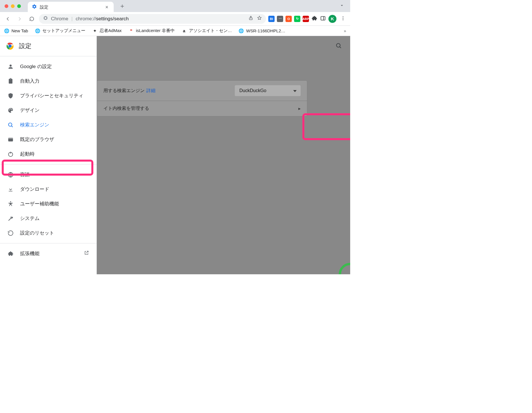 This screenshot has width=532, height=413. Describe the element at coordinates (202, 98) in the screenshot. I see `search-engine-card: 用する検索エンジン 詳細 DuckDuckGo イト内検索を管理する ▸` at that location.